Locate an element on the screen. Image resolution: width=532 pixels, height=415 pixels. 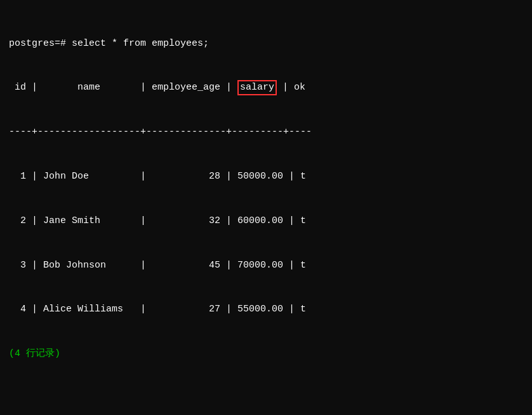
line-row-count: (4 行记录) is located at coordinates (266, 353).